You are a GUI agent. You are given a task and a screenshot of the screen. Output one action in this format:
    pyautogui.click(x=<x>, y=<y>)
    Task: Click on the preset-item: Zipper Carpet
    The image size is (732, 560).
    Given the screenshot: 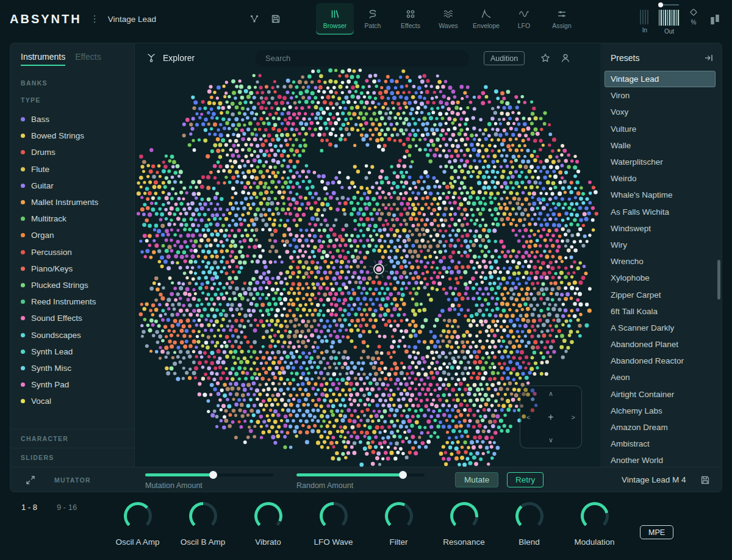 What is the action you would take?
    pyautogui.click(x=660, y=294)
    